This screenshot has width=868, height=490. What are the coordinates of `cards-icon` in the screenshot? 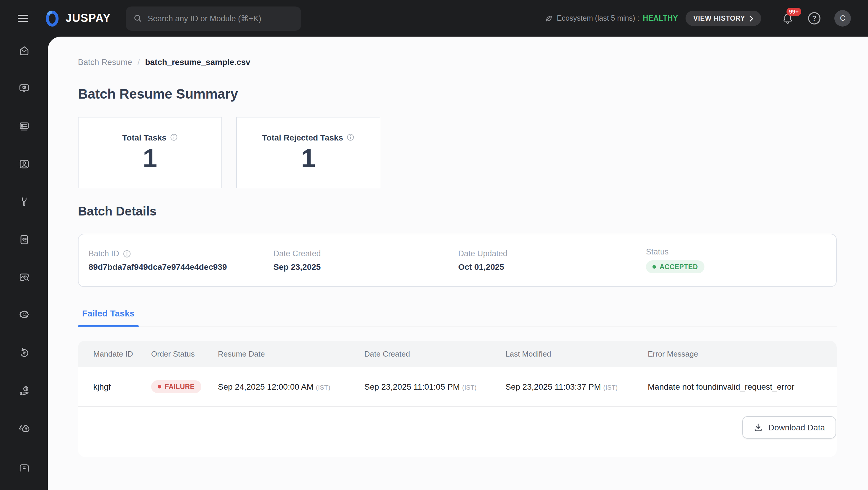 It's located at (24, 466).